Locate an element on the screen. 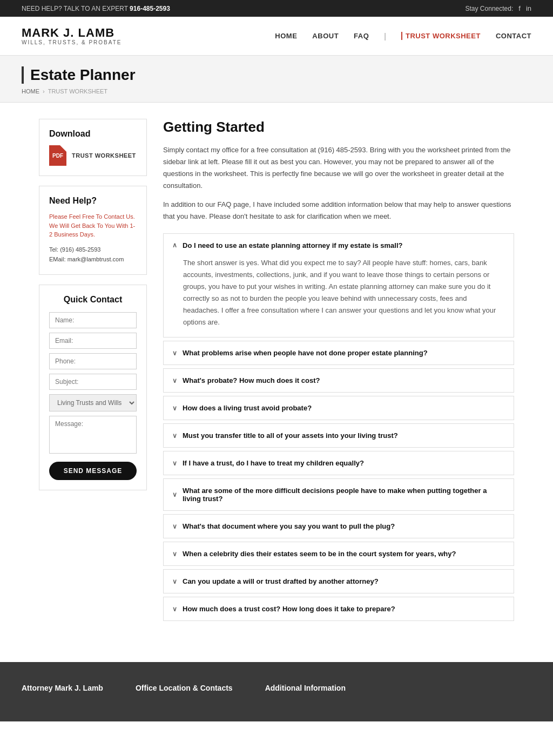 The width and height of the screenshot is (553, 756). download-label: TRUST WORKSHEET is located at coordinates (104, 156).